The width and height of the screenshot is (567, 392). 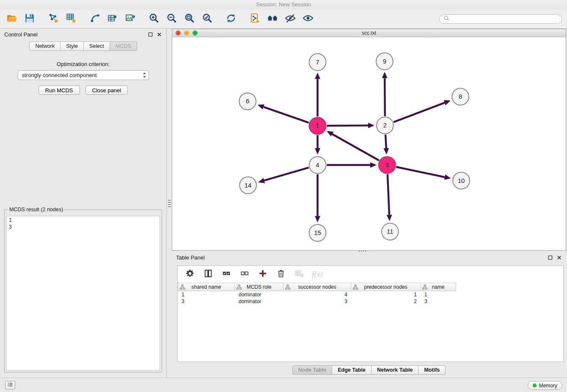 What do you see at coordinates (281, 274) in the screenshot?
I see `delete-columns-button` at bounding box center [281, 274].